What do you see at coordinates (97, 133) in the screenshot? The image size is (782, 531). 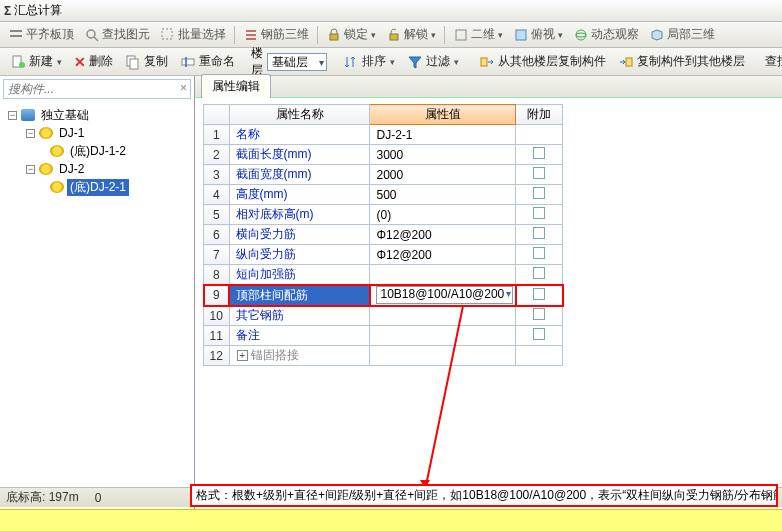 I see `tree-node-dj1: −DJ-1` at bounding box center [97, 133].